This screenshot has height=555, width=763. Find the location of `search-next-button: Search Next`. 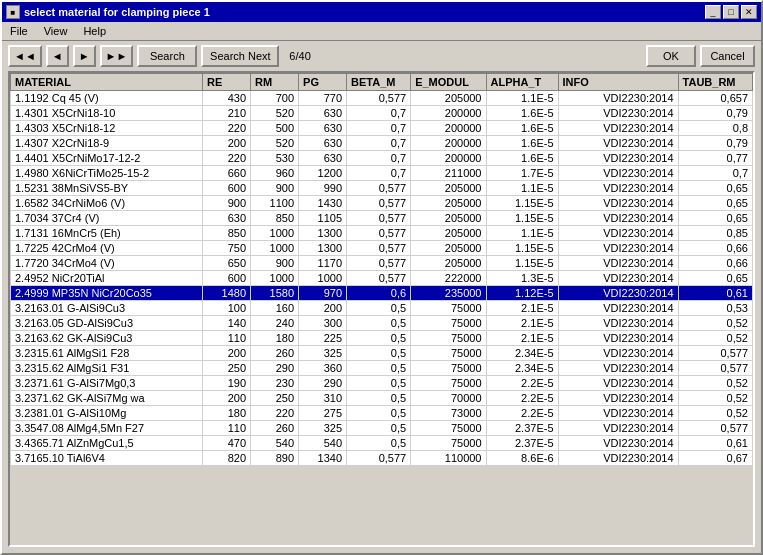

search-next-button: Search Next is located at coordinates (240, 56).